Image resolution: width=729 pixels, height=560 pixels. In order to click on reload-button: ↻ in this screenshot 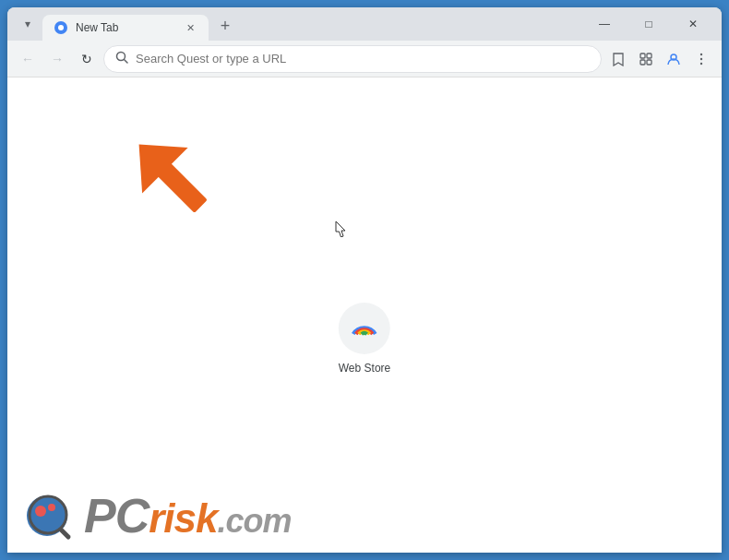, I will do `click(87, 59)`.